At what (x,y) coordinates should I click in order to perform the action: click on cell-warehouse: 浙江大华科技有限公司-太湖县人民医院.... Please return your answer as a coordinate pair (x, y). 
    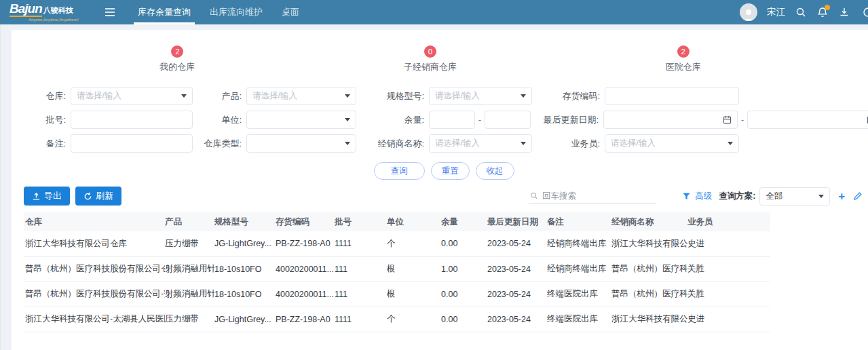
    Looking at the image, I should click on (94, 319).